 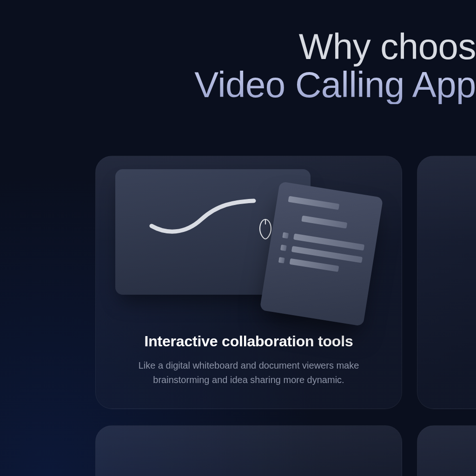 I want to click on hero-heading: Why choos Video Calling App, so click(x=335, y=66).